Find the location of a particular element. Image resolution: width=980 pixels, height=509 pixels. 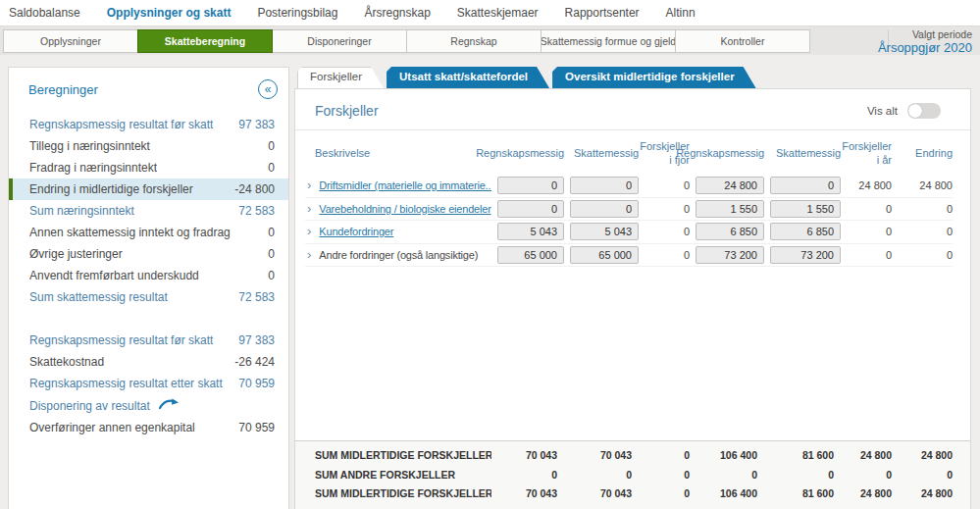

sidebar-item-vrige-justeringer: Øvrige justeringer0 is located at coordinates (149, 254).